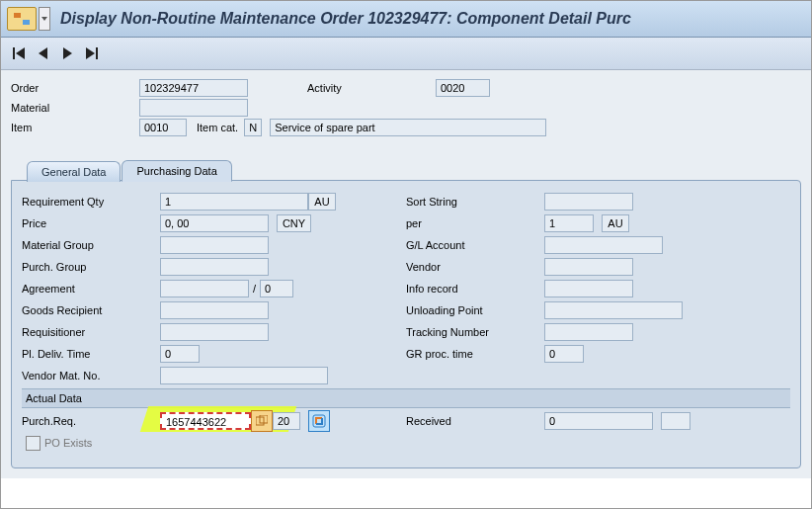  I want to click on reqqty-label: Requirement Qty, so click(91, 202).